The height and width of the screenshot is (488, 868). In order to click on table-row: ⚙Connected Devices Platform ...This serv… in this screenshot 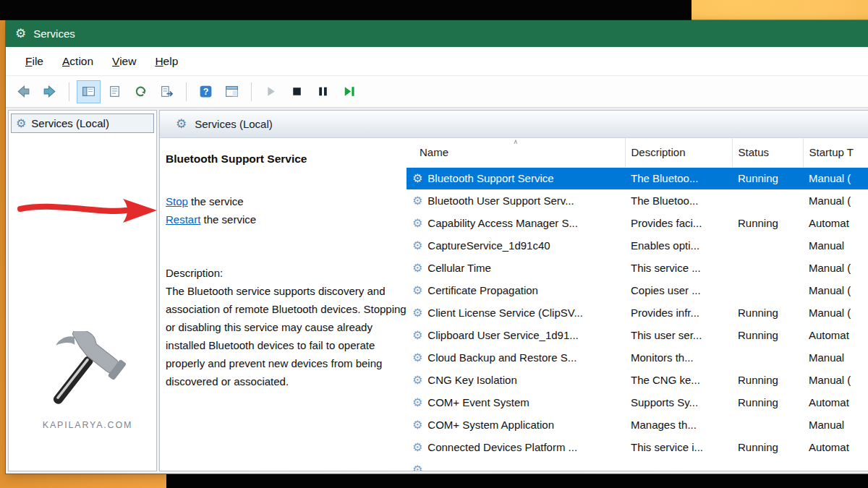, I will do `click(637, 447)`.